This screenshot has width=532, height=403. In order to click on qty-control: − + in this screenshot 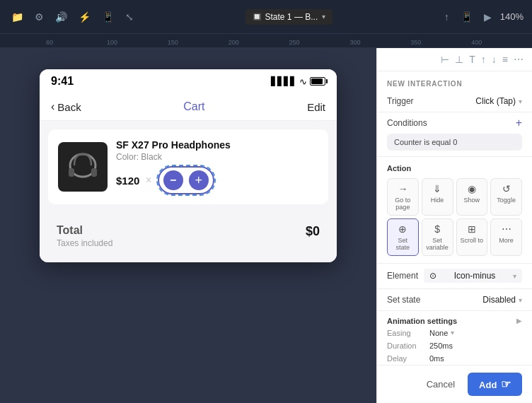, I will do `click(186, 180)`.